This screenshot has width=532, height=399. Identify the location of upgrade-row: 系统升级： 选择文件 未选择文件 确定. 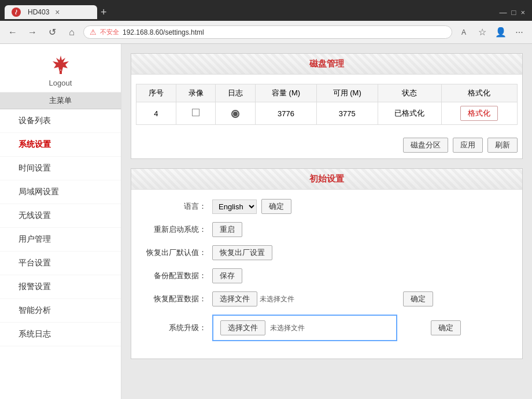
(327, 328).